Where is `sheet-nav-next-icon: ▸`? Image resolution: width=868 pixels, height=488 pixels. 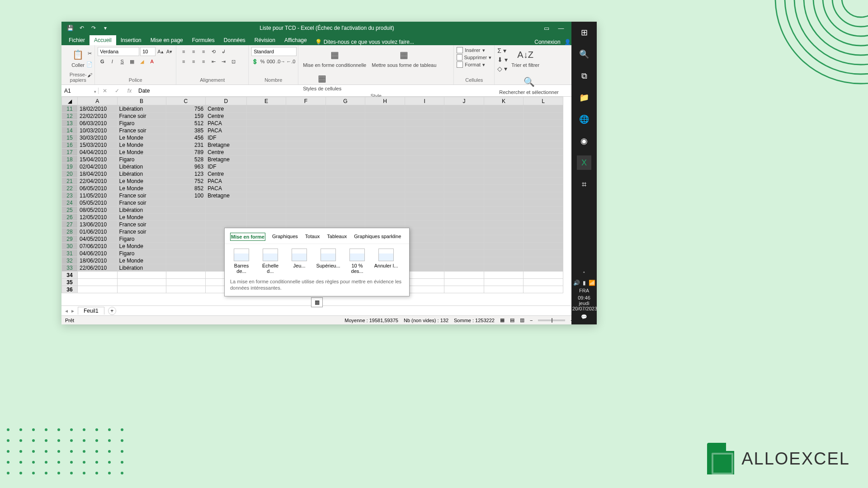 sheet-nav-next-icon: ▸ is located at coordinates (73, 311).